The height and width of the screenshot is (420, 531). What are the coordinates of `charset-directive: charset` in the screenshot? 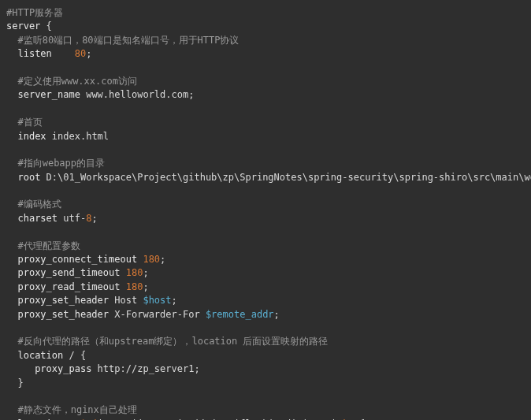 It's located at (38, 218).